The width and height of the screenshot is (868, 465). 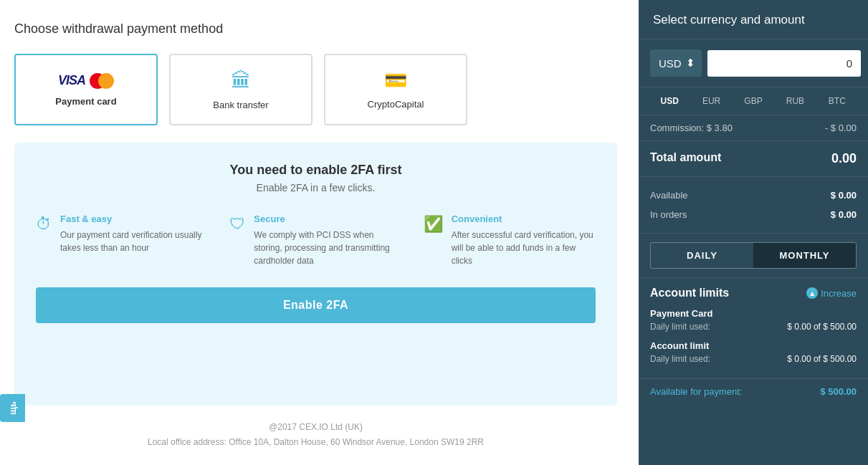 I want to click on currency-tabs: USD EUR GBP RUB BTC, so click(x=753, y=102).